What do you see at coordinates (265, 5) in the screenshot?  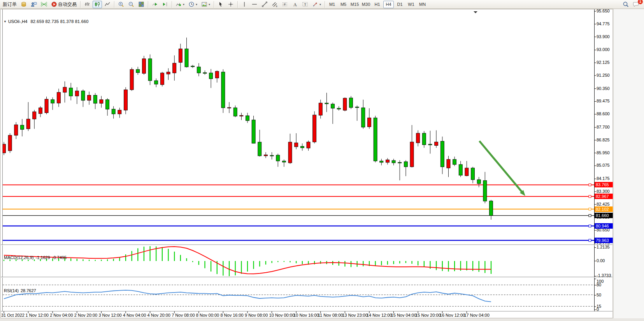 I see `trendline-button` at bounding box center [265, 5].